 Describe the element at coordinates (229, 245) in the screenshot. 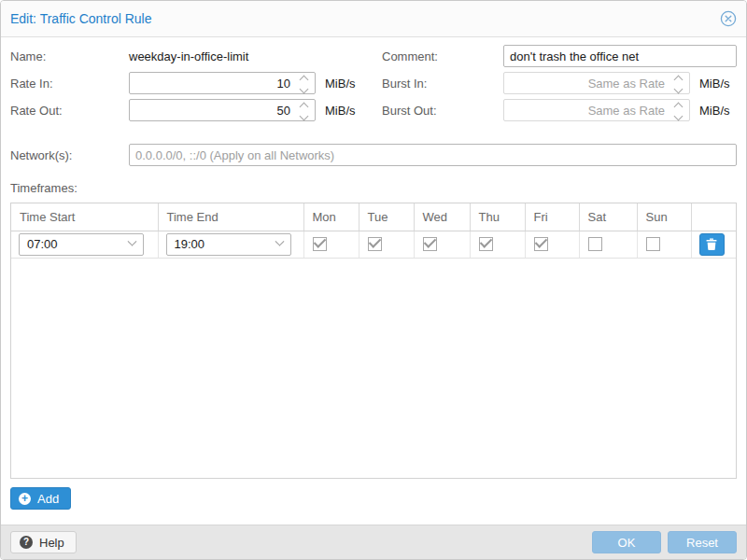

I see `time-end-combo: 19:00` at that location.